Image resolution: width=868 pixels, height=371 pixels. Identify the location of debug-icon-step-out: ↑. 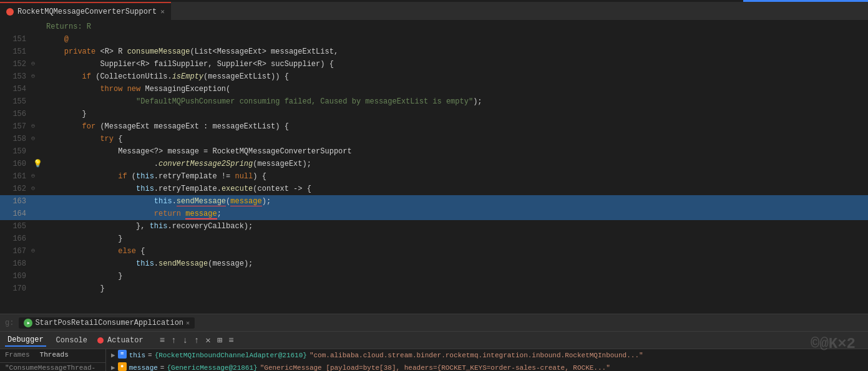
(197, 340).